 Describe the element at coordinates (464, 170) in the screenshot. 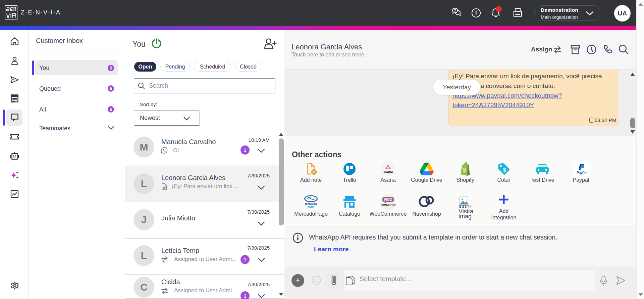

I see `svg-text: S` at that location.